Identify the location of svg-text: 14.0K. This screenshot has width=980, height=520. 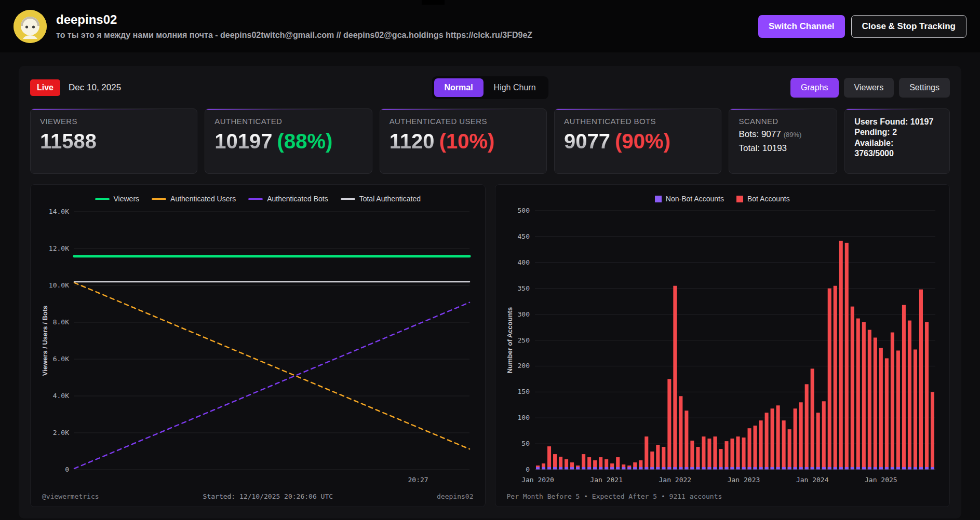
(59, 212).